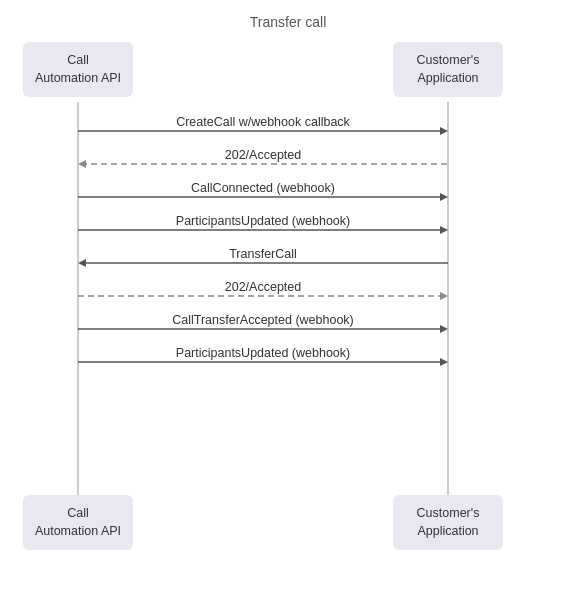  What do you see at coordinates (78, 69) in the screenshot?
I see `actor-left-top-label: CallAutomation API` at bounding box center [78, 69].